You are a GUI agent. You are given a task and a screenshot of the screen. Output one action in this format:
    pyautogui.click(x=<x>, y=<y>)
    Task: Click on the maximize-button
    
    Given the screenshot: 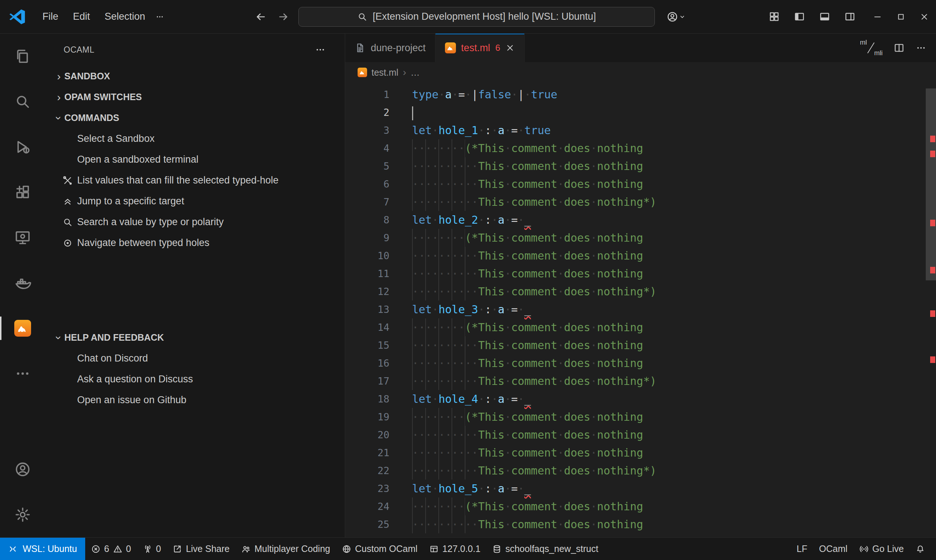 What is the action you would take?
    pyautogui.click(x=901, y=17)
    